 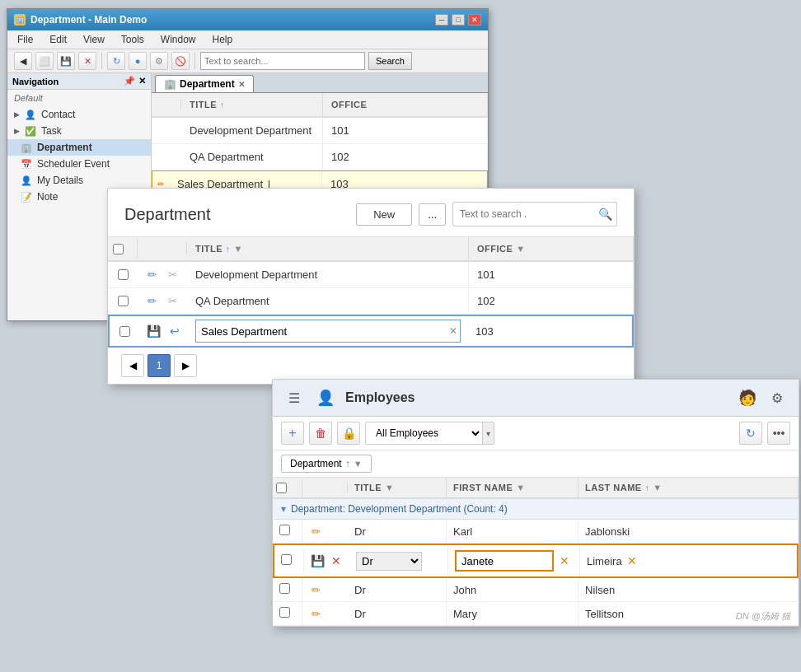 I want to click on main-search-button: Search, so click(x=391, y=61).